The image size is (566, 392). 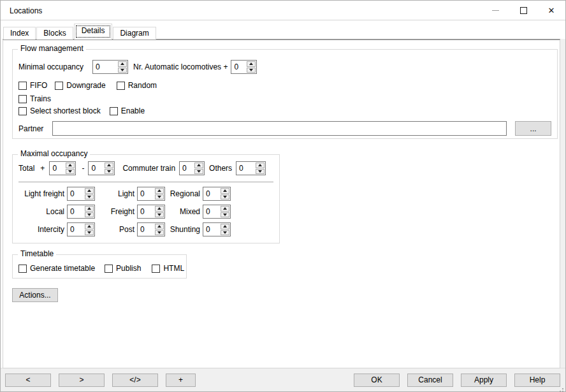 What do you see at coordinates (563, 389) in the screenshot?
I see `resize-grip-icon` at bounding box center [563, 389].